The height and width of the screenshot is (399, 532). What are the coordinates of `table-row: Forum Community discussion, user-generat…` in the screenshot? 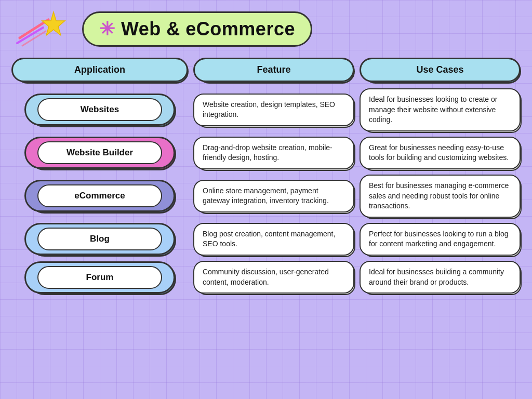 It's located at (266, 277).